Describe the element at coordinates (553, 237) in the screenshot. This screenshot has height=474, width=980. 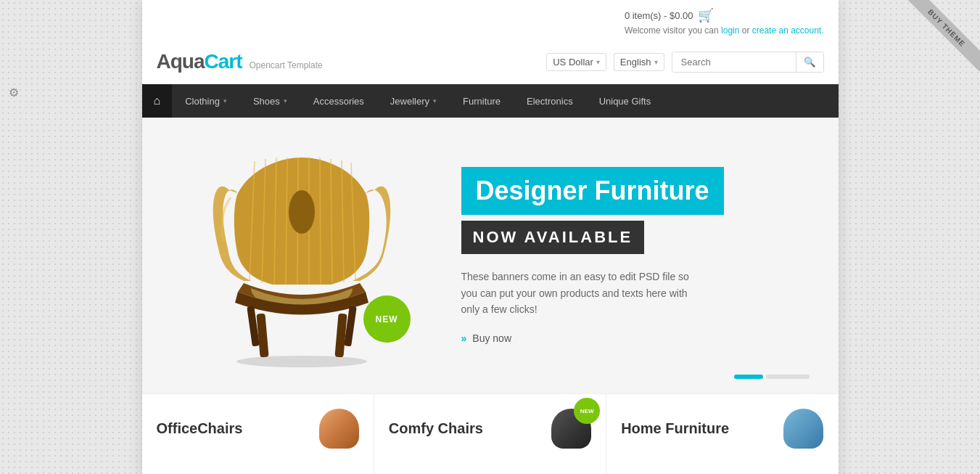
I see `hero-title-line2: NOW AVAILABLE` at that location.